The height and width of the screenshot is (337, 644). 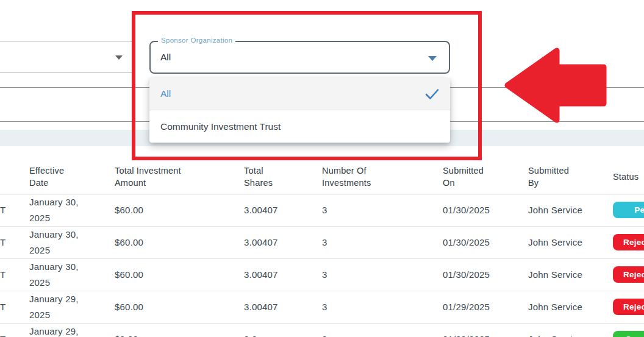 I want to click on column-header-total-investment-amount: Total Investment Amount, so click(x=179, y=177).